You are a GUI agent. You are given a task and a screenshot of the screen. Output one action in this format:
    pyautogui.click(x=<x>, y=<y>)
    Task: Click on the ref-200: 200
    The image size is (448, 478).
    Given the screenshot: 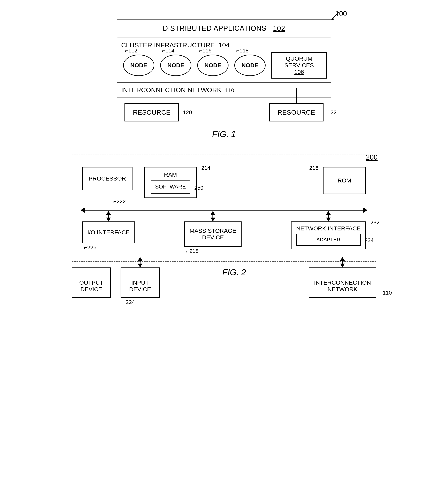 What is the action you would take?
    pyautogui.click(x=372, y=157)
    